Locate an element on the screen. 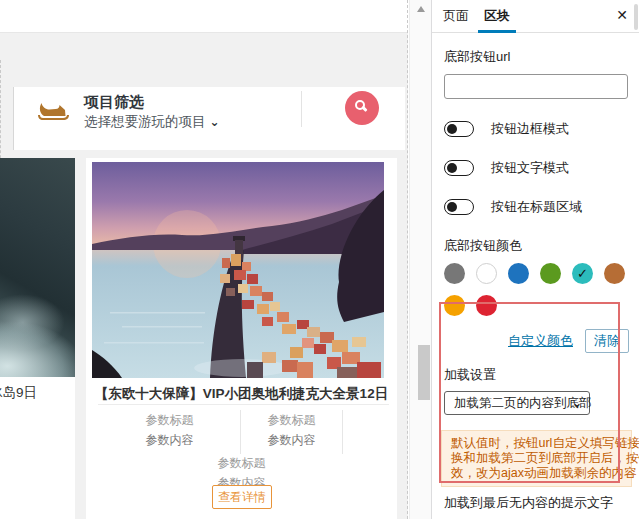  color-swatch-teal-selected: ✓ is located at coordinates (582, 274).